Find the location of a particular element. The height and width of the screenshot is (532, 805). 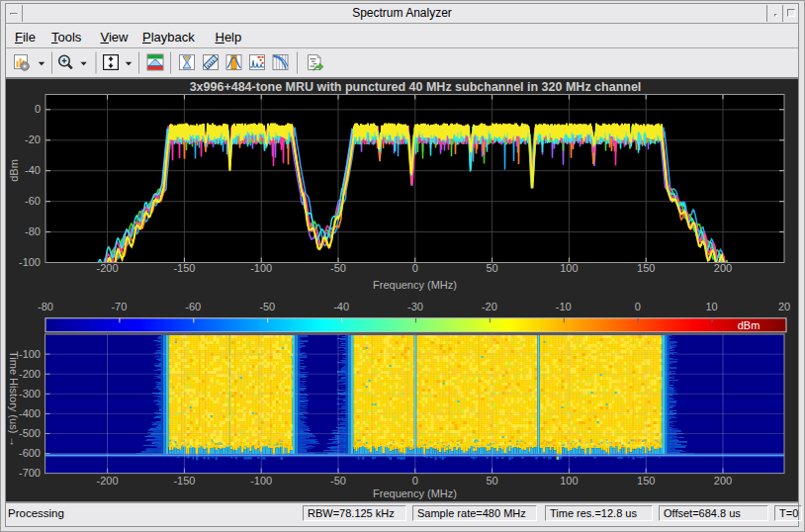

svg-text:3x996+484-tone MRU with punctu: 3x996+484-tone MRU with punctured 40 MHz… is located at coordinates (415, 87).